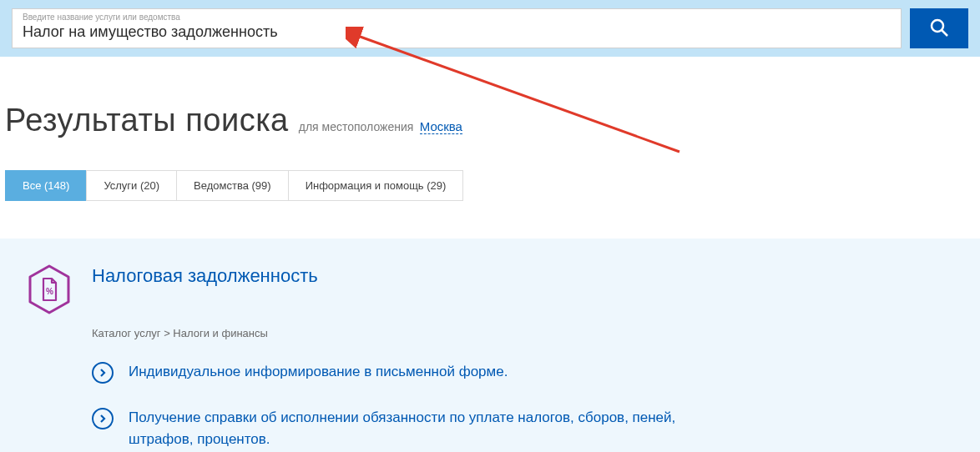 The width and height of the screenshot is (980, 452). I want to click on sub-service-link: Получение справки об исполнении обязанно…, so click(433, 429).